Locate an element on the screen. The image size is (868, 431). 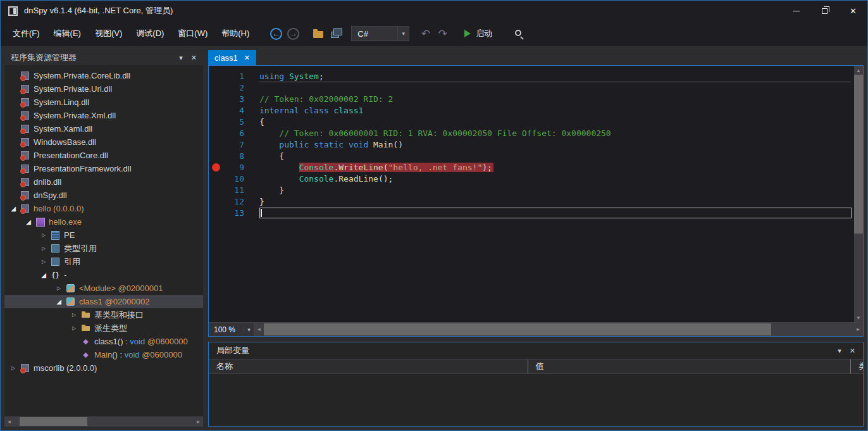
zoom-select: 100 % ▾ is located at coordinates (232, 329).